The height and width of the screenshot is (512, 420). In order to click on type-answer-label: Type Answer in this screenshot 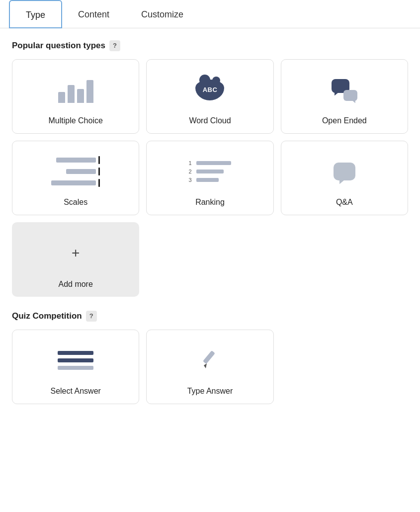, I will do `click(210, 391)`.